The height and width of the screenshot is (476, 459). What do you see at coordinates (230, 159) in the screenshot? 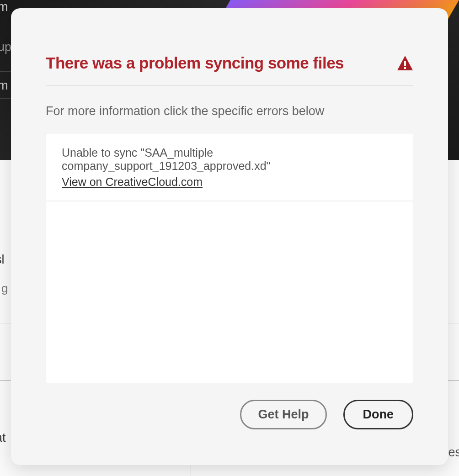
I see `error-message: Unable to sync "SAA_multiple company_sup…` at bounding box center [230, 159].